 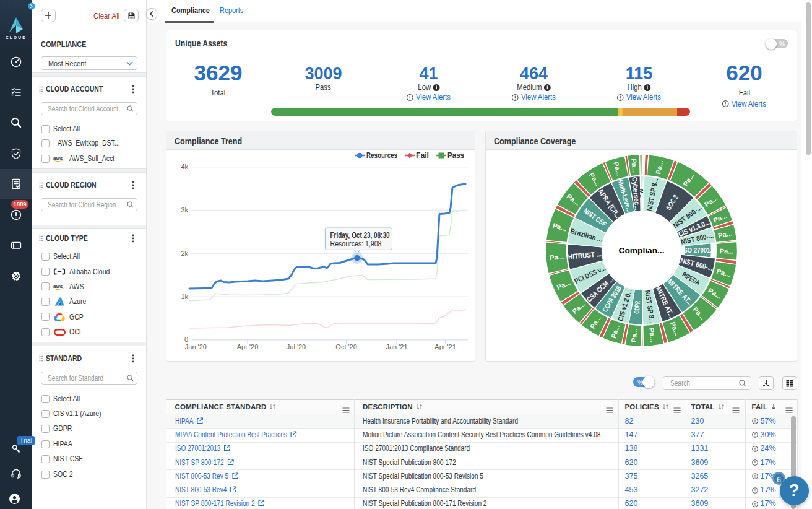 What do you see at coordinates (184, 253) in the screenshot?
I see `svg-text: 2k` at bounding box center [184, 253].